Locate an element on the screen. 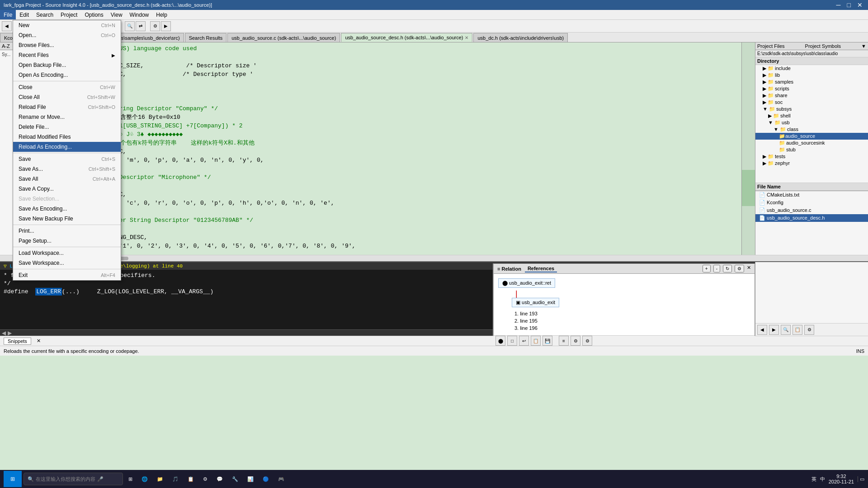 The height and width of the screenshot is (488, 868). relation-ref-2: 2. line 195 is located at coordinates (631, 321).